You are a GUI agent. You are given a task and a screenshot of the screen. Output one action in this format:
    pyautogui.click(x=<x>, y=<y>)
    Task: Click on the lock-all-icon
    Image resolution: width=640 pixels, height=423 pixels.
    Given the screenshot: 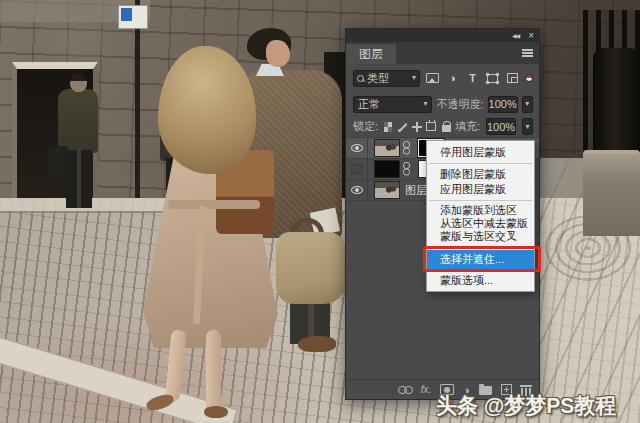 What is the action you would take?
    pyautogui.click(x=446, y=126)
    